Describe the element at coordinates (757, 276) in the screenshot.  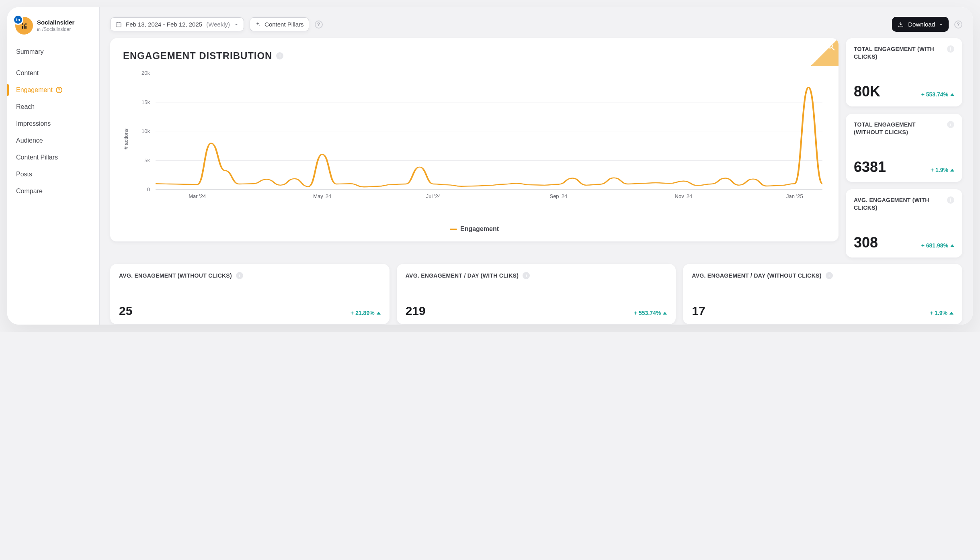
I see `kpi-title: AVG. ENGAGEMENT / DAY (WITHOUT CLICKS)` at that location.